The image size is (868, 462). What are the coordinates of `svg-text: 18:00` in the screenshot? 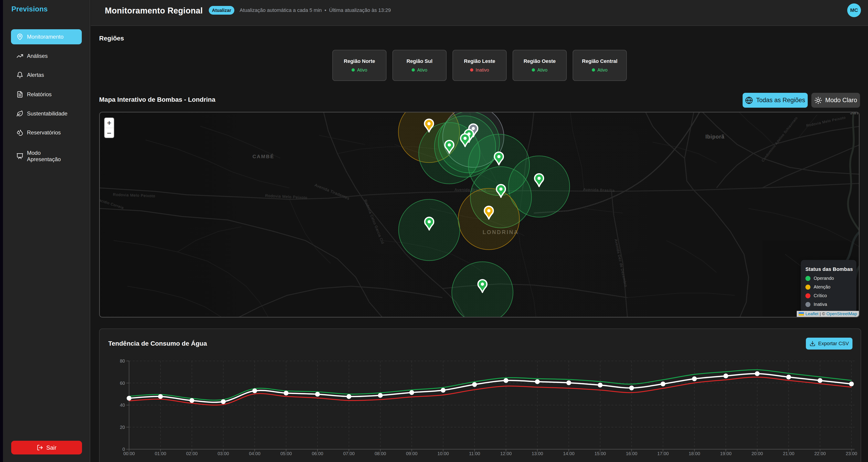 It's located at (694, 453).